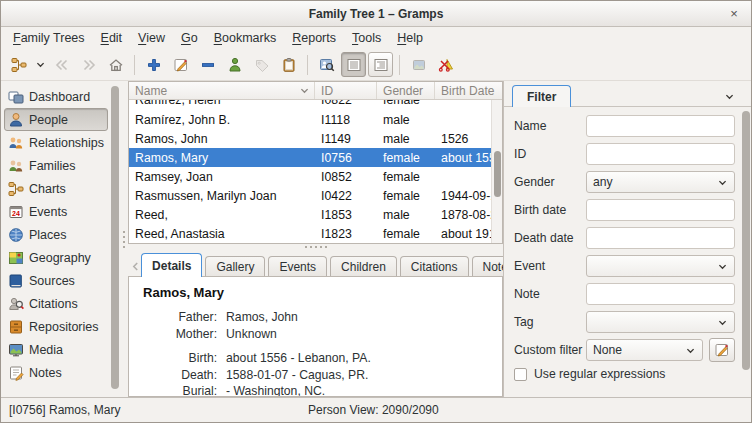 The height and width of the screenshot is (423, 752). I want to click on menu-edit: Edit, so click(112, 38).